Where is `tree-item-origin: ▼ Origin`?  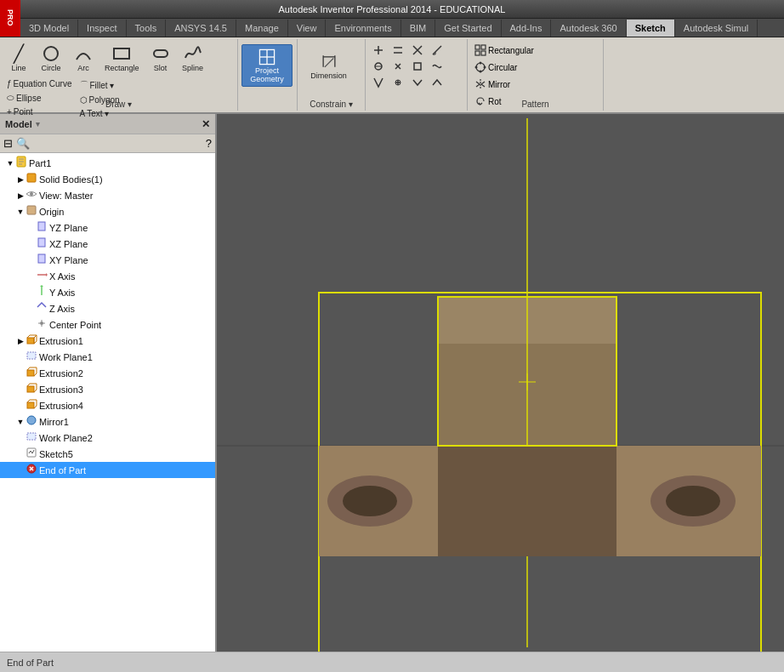
tree-item-origin: ▼ Origin is located at coordinates (107, 211).